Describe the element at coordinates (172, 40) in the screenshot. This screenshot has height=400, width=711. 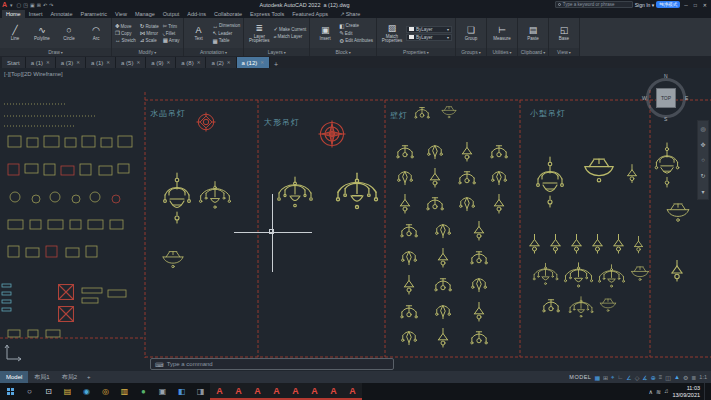
I see `ribbon-tool: ▦Array` at that location.